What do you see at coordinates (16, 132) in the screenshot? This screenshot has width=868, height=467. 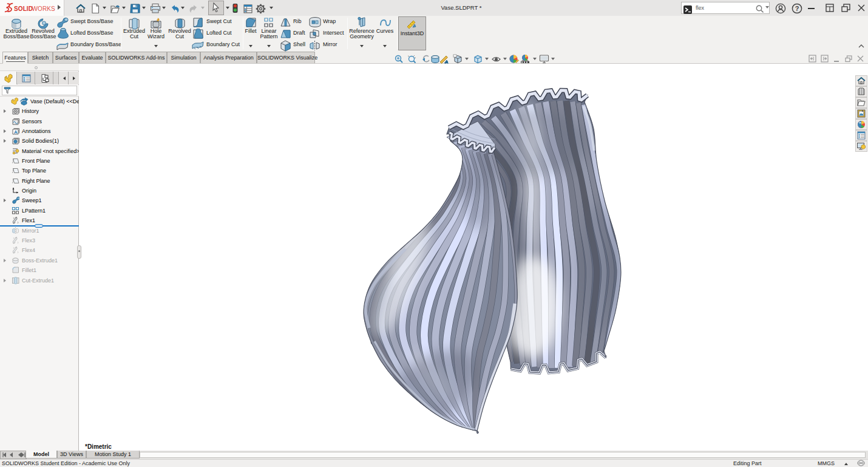 I see `svg-text: A` at bounding box center [16, 132].